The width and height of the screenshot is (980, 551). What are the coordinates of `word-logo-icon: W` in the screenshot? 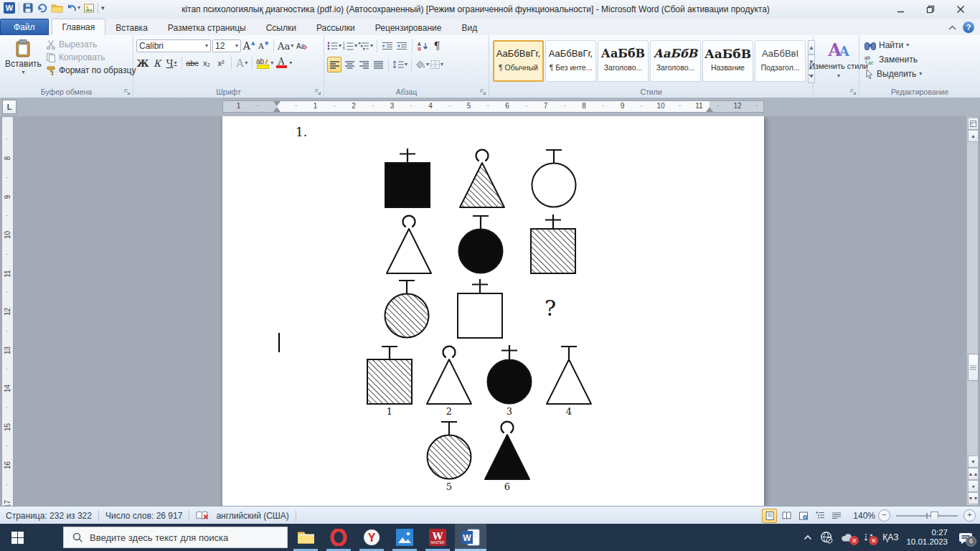 It's located at (9, 8).